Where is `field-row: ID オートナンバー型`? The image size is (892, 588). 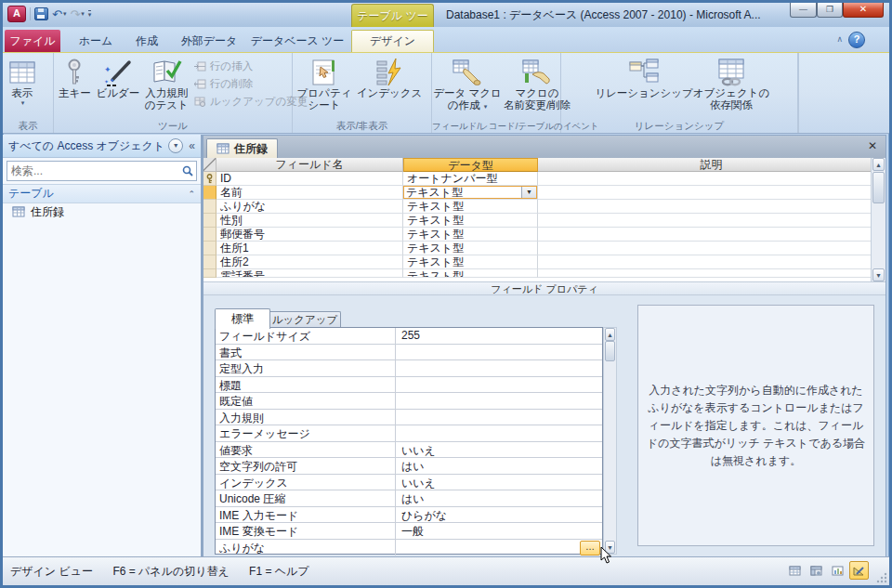 field-row: ID オートナンバー型 is located at coordinates (544, 178).